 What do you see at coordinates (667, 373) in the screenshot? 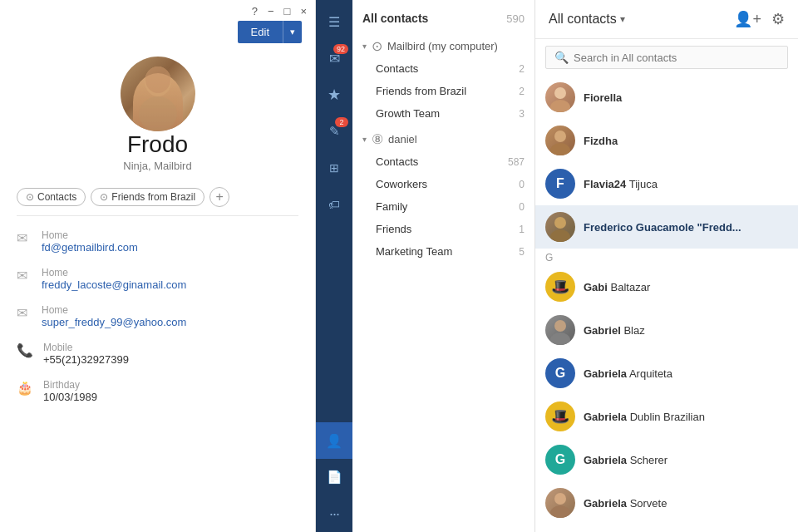
I see `contact-row-gabriela-arq: G Gabriela Arquiteta` at bounding box center [667, 373].